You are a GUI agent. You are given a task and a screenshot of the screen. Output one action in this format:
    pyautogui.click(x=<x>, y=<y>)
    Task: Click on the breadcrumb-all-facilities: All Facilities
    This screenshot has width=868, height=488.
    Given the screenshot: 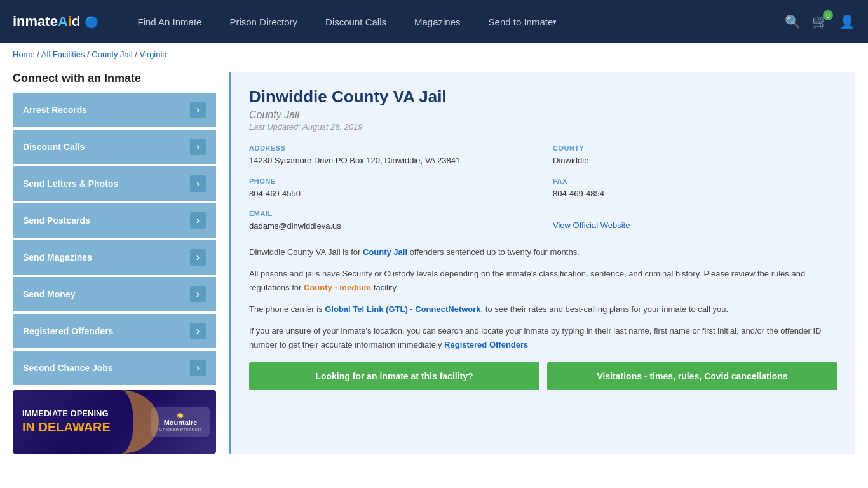 What is the action you would take?
    pyautogui.click(x=64, y=55)
    